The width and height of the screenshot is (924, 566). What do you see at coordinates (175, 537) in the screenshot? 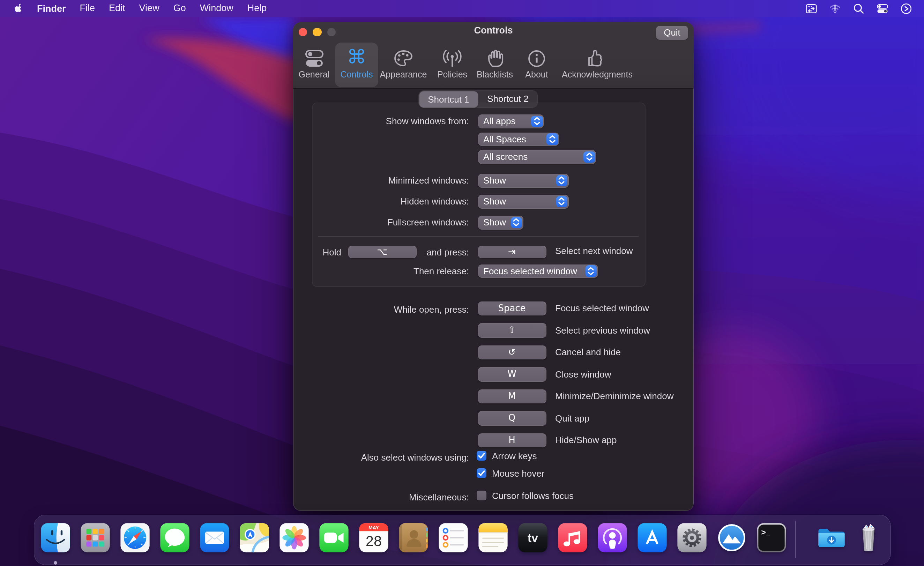
I see `dock-messages-icon` at bounding box center [175, 537].